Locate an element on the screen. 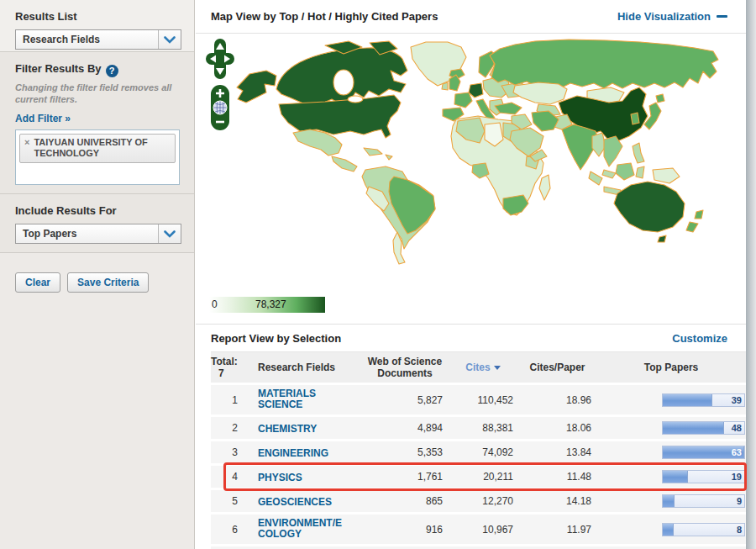  cites-sort-link: Cites is located at coordinates (477, 367).